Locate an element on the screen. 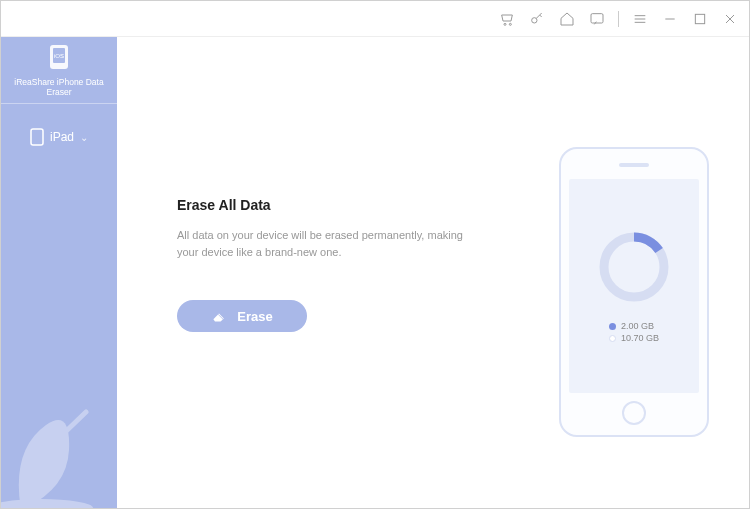 This screenshot has height=509, width=750. legend-free-label: 10.70 GB is located at coordinates (640, 338).